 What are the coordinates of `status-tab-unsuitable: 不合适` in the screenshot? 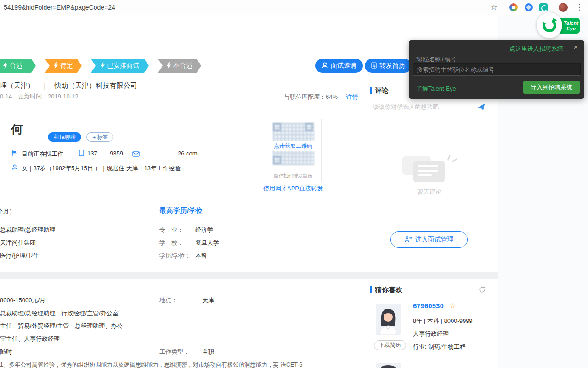 It's located at (180, 66).